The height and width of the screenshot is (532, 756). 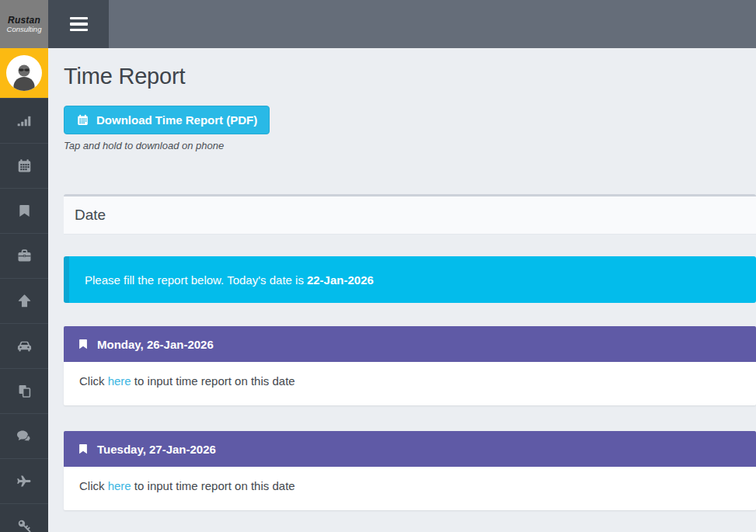 What do you see at coordinates (177, 120) in the screenshot?
I see `download-button-label: Download Time Report (PDF)` at bounding box center [177, 120].